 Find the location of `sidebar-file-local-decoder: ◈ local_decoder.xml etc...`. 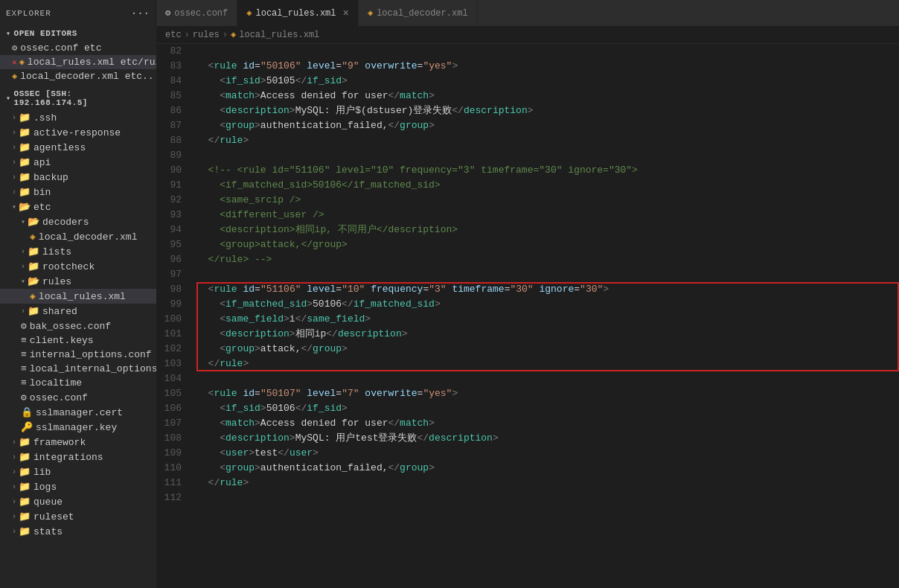

sidebar-file-local-decoder: ◈ local_decoder.xml etc... is located at coordinates (78, 76).